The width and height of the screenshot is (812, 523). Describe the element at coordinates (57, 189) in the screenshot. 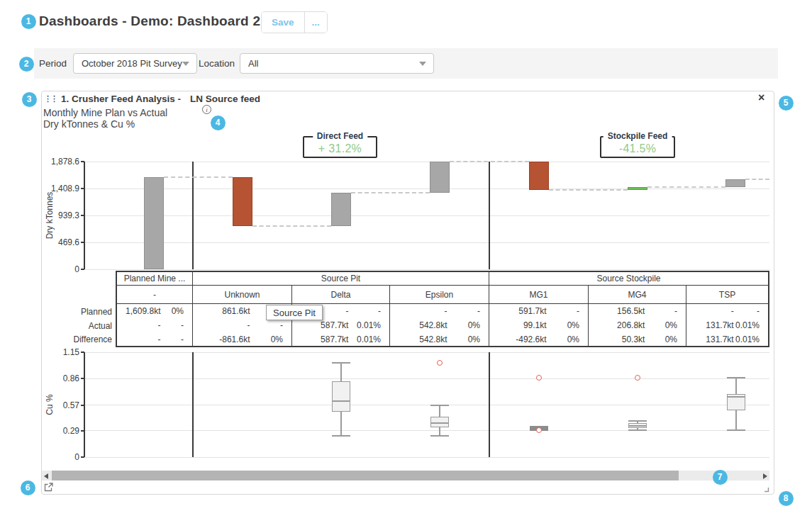

I see `tick-label: 1,408.9` at that location.